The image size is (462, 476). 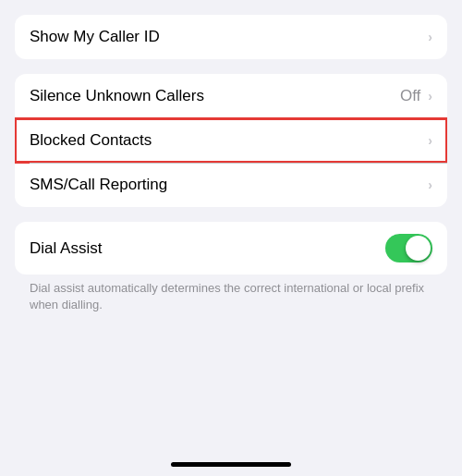 What do you see at coordinates (408, 248) in the screenshot?
I see `dial-assist-toggle` at bounding box center [408, 248].